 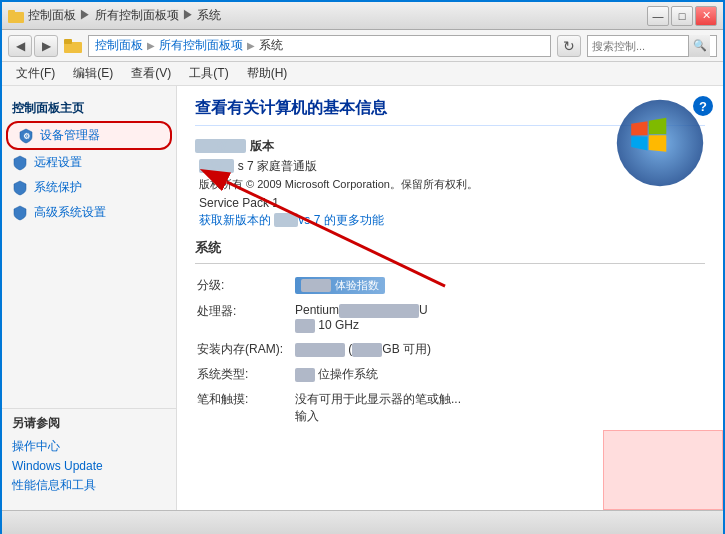 What do you see at coordinates (20, 46) in the screenshot?
I see `back-button: ◀` at bounding box center [20, 46].